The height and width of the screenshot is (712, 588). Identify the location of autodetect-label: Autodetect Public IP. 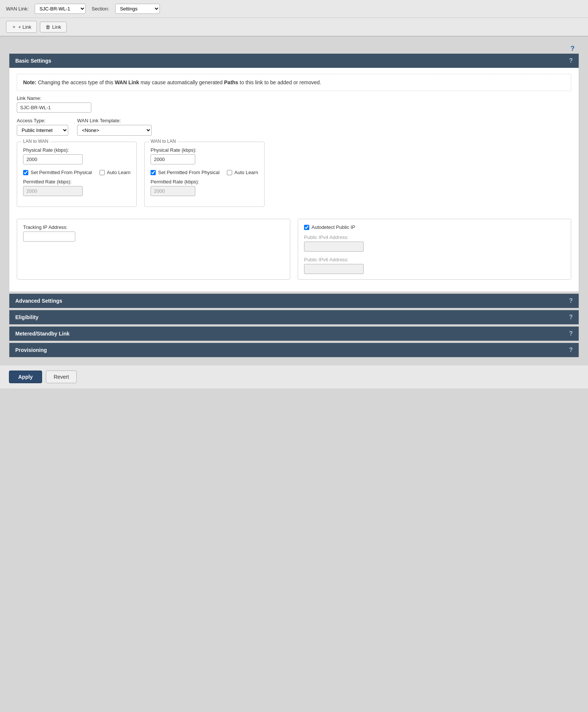
(333, 227).